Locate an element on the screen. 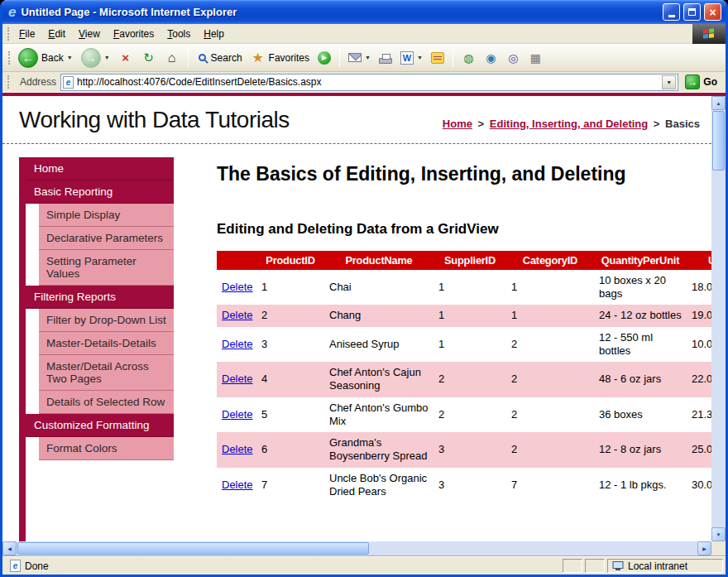 The image size is (728, 577). menu-help: Help is located at coordinates (213, 34).